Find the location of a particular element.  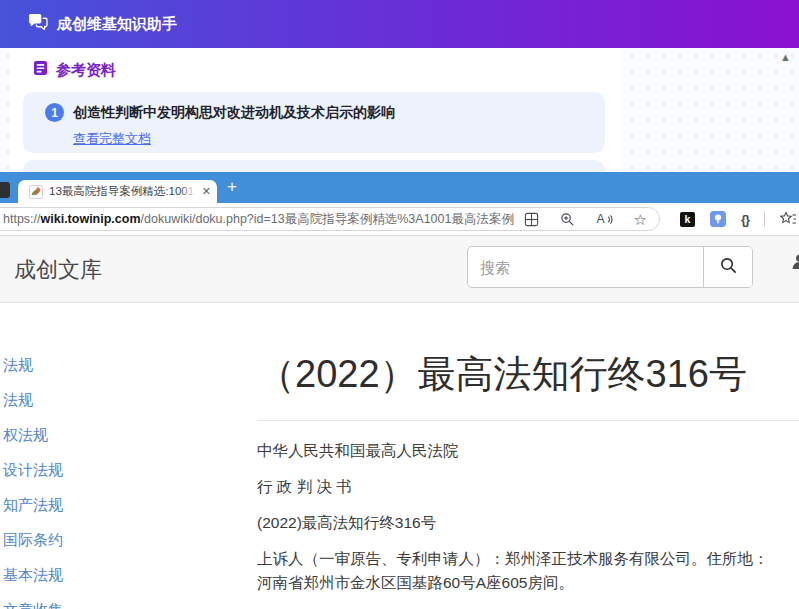

dokuwiki-favicon-icon is located at coordinates (36, 192).